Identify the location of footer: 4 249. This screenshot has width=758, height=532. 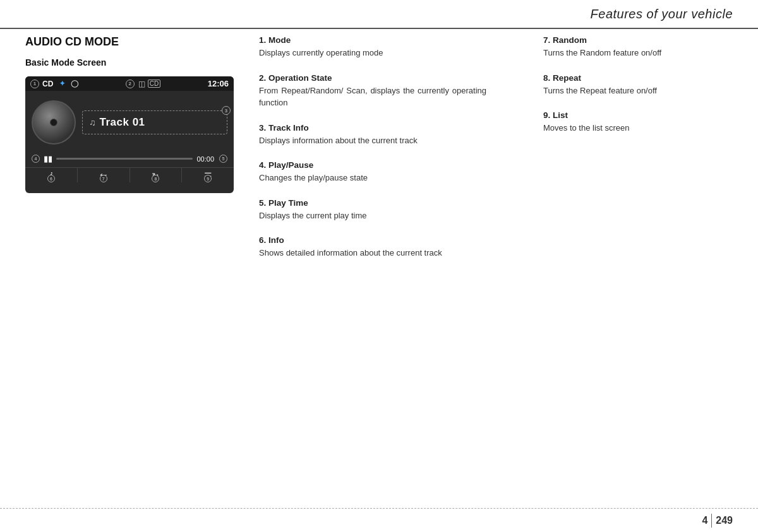
(379, 520).